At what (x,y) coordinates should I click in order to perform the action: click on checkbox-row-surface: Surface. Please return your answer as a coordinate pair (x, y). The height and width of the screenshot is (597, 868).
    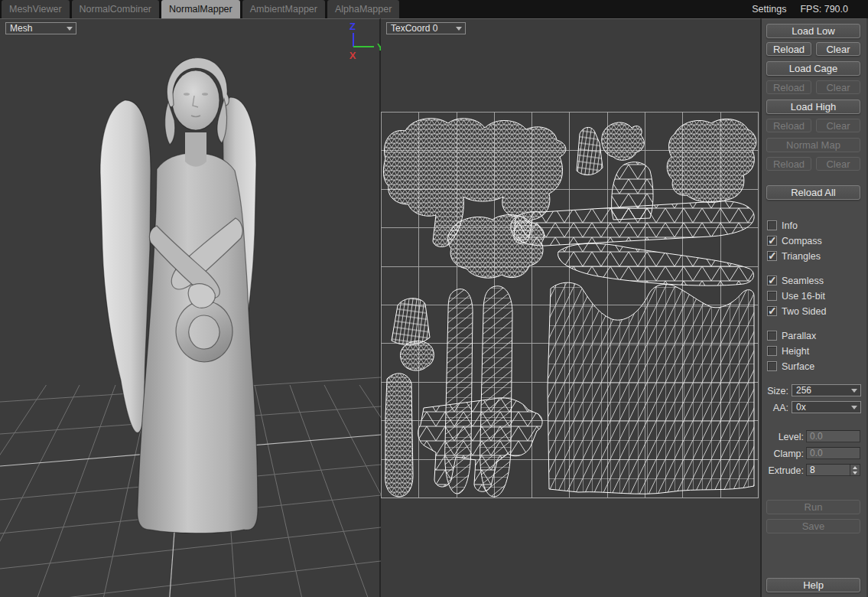
    Looking at the image, I should click on (791, 366).